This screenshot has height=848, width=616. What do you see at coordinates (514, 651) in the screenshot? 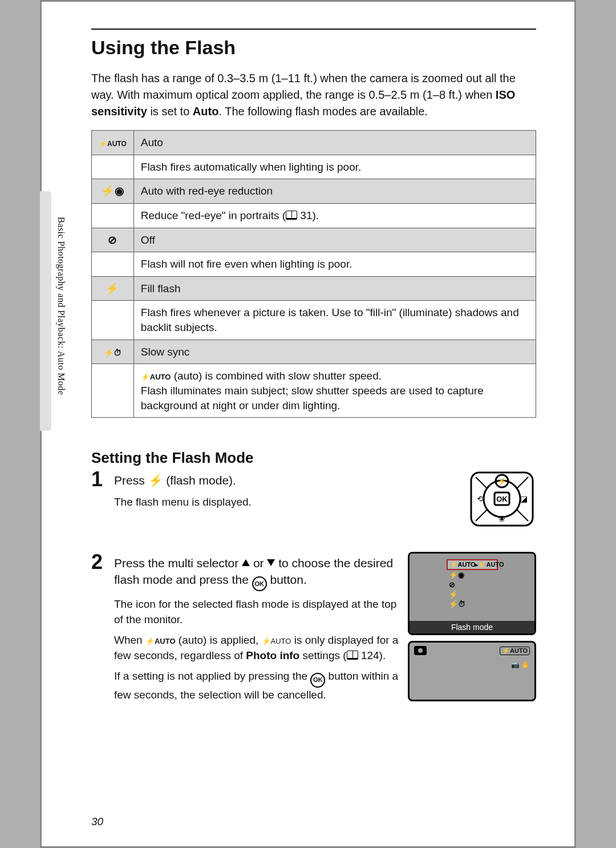
I see `flash-auto-badge: ⚡AUTO` at bounding box center [514, 651].